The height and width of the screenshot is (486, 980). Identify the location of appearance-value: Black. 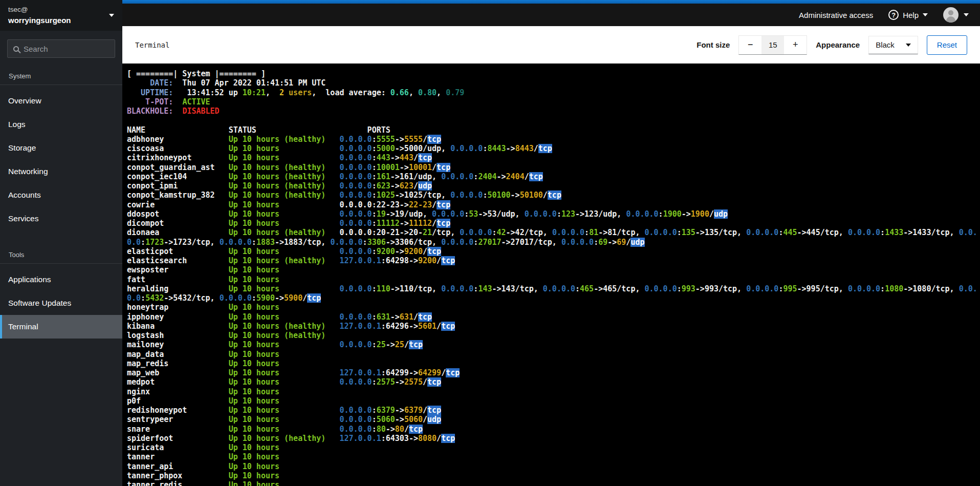
(885, 45).